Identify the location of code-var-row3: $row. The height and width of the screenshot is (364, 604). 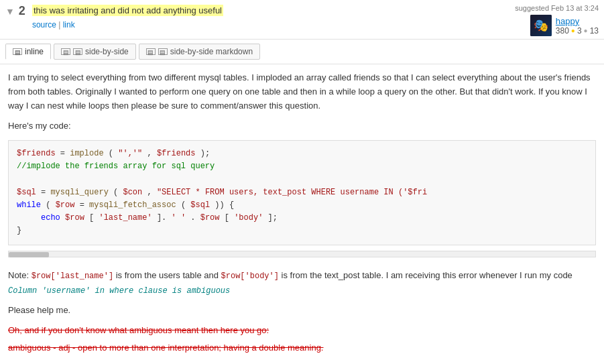
(210, 218).